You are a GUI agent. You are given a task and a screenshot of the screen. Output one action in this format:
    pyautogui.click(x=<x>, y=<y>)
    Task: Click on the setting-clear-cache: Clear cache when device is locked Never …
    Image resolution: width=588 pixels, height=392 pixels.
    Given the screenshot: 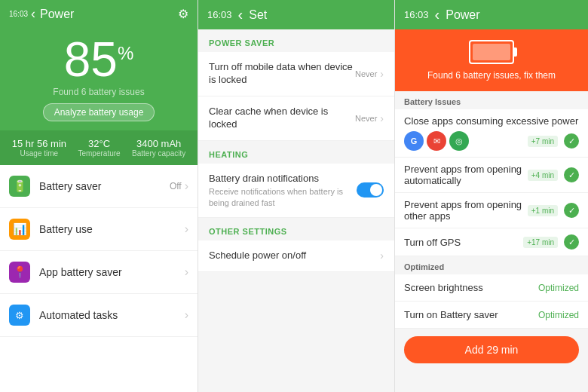 What is the action you would take?
    pyautogui.click(x=296, y=119)
    